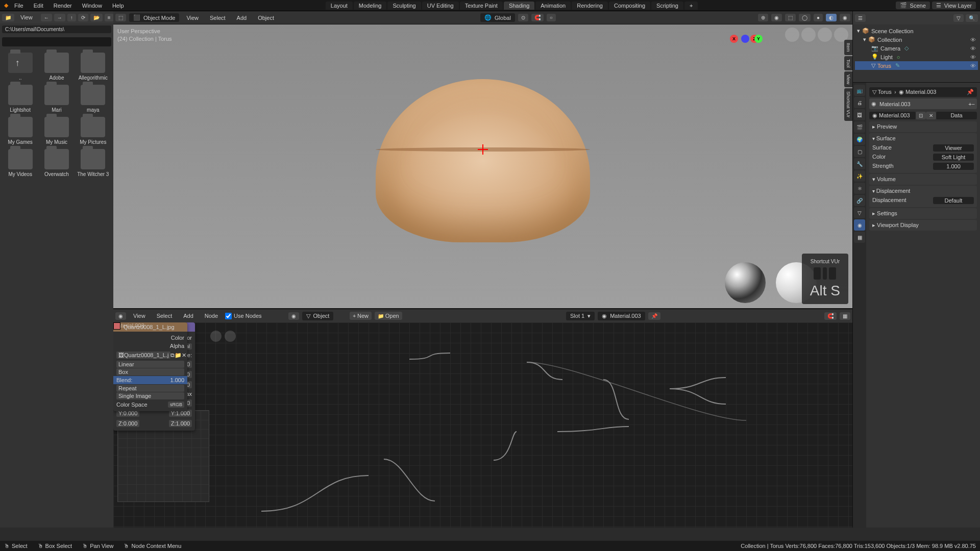  Describe the element at coordinates (217, 18) in the screenshot. I see `vp-select-menu: Select` at that location.